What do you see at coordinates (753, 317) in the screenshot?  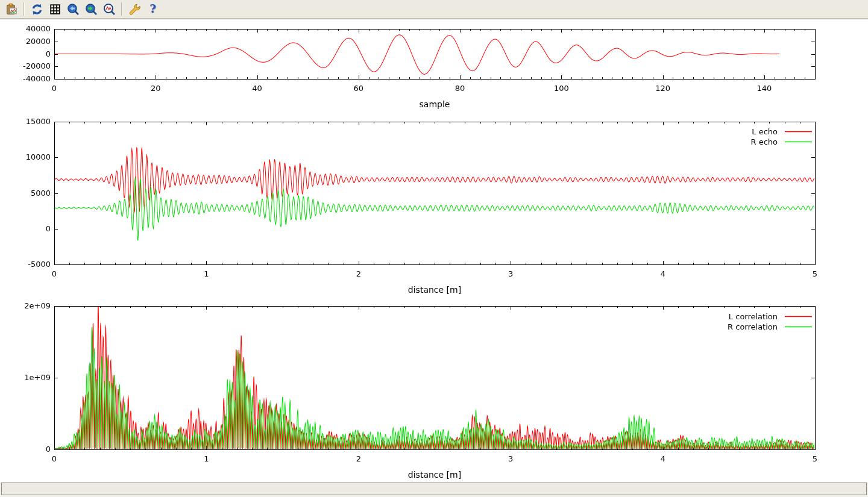 I see `legend-label: L correlation` at bounding box center [753, 317].